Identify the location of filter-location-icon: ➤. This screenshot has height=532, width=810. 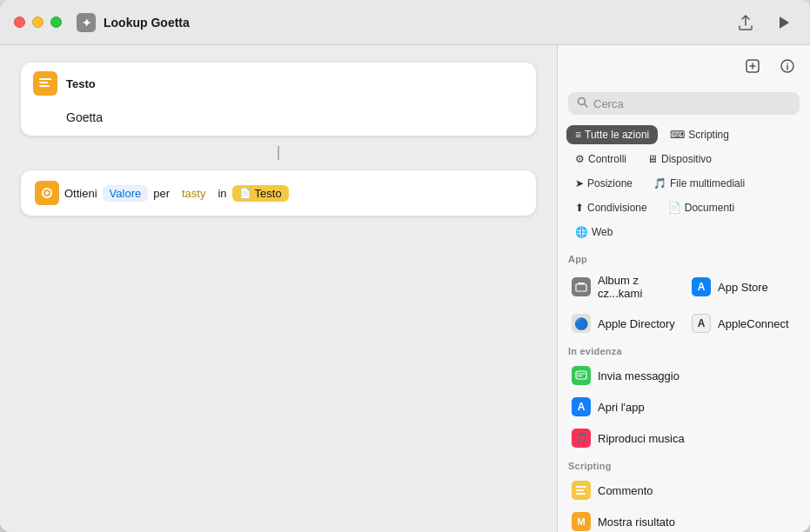
(579, 183).